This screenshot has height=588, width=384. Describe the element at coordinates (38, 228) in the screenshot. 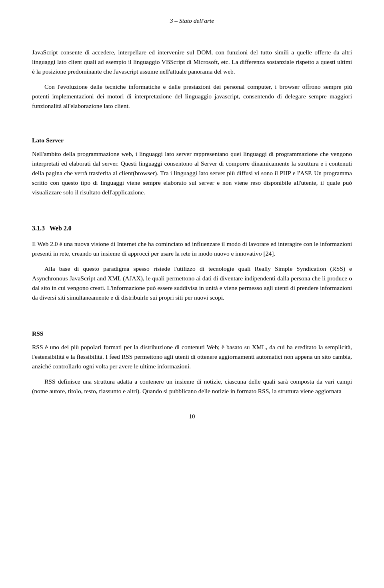

I see `subsection-number: 3.1.3` at that location.